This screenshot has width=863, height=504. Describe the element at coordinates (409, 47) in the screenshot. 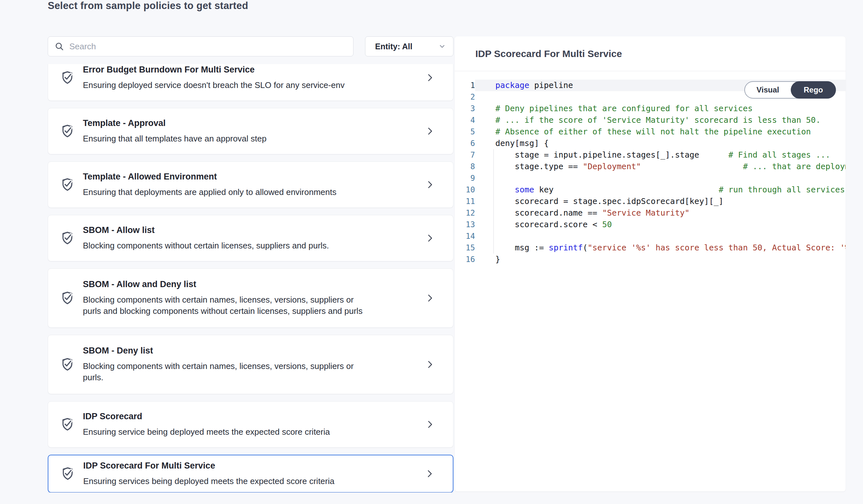

I see `entity-filter-dropdown: Entity: All` at that location.